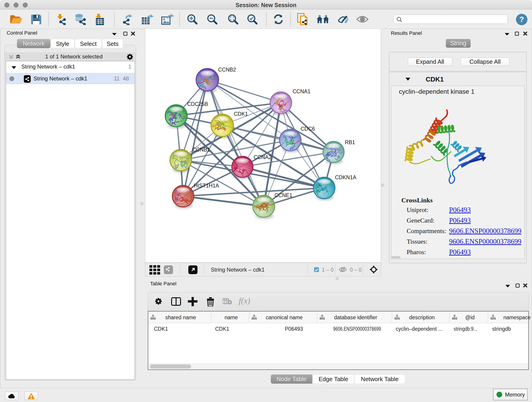 This screenshot has width=532, height=402. What do you see at coordinates (207, 186) in the screenshot?
I see `svg-text: HIST1H1A` at bounding box center [207, 186].